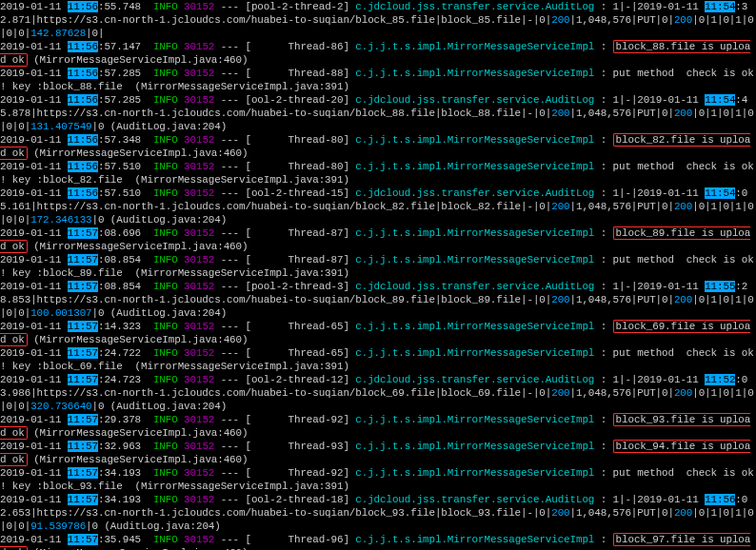 Image resolution: width=756 pixels, height=550 pixels. What do you see at coordinates (126, 7) in the screenshot?
I see `log-seconds: :55.748` at bounding box center [126, 7].